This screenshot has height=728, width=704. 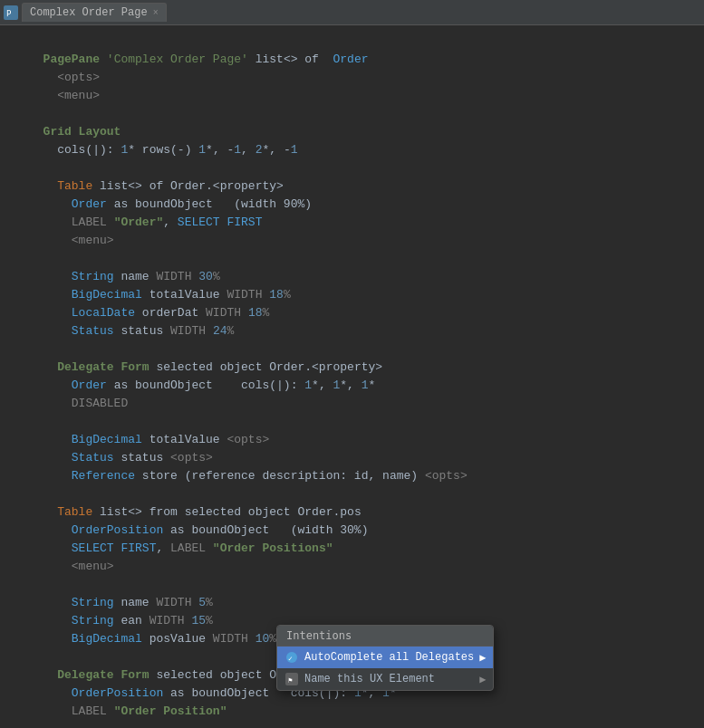 I want to click on code-line: Reference store (reference description: …, so click(x=352, y=476).